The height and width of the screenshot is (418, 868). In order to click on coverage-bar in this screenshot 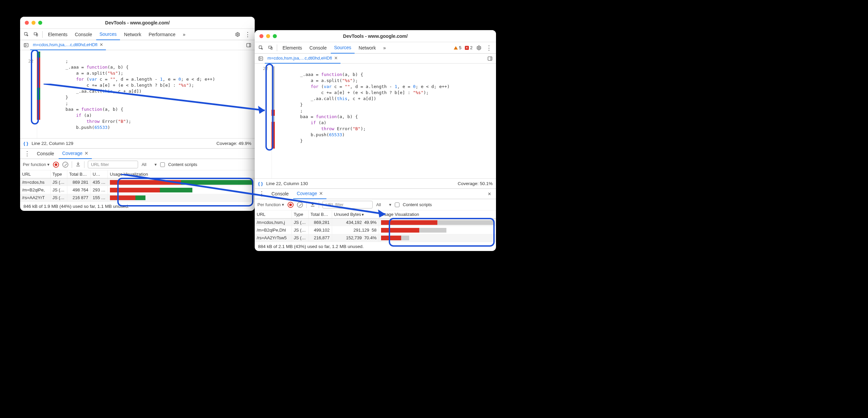, I will do `click(273, 108)`.